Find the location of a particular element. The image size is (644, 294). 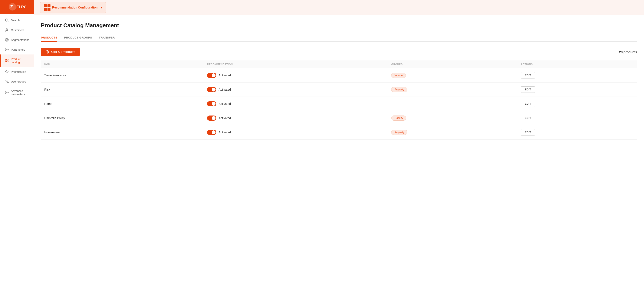

advanced-parameters-icon is located at coordinates (7, 92).